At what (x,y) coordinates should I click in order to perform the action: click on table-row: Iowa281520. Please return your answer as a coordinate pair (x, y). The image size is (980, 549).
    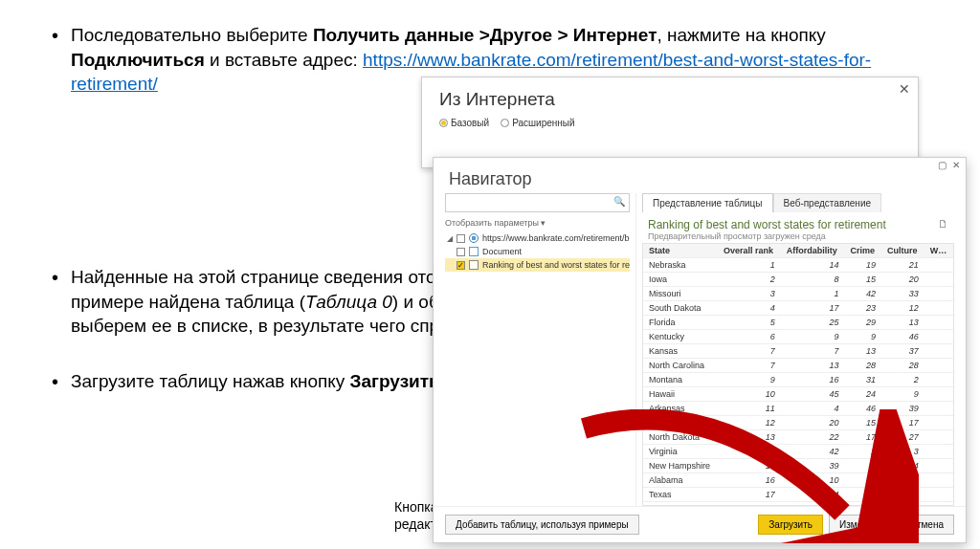
    Looking at the image, I should click on (798, 279).